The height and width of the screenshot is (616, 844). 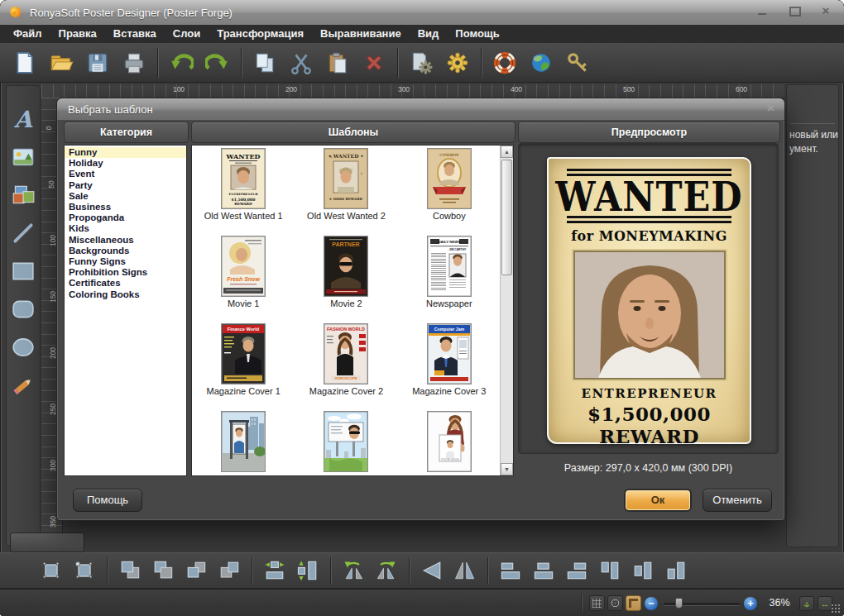 What do you see at coordinates (511, 571) in the screenshot?
I see `align-left-icon` at bounding box center [511, 571].